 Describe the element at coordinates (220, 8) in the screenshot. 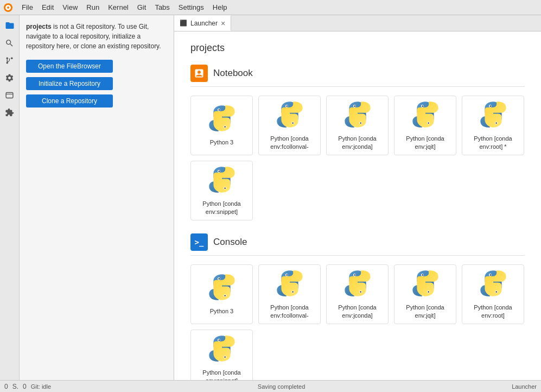

I see `menu-help: Help` at that location.